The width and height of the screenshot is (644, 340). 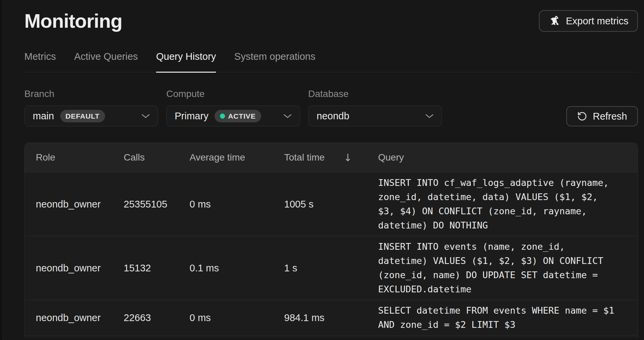 I want to click on compute-value: Primary, so click(x=192, y=116).